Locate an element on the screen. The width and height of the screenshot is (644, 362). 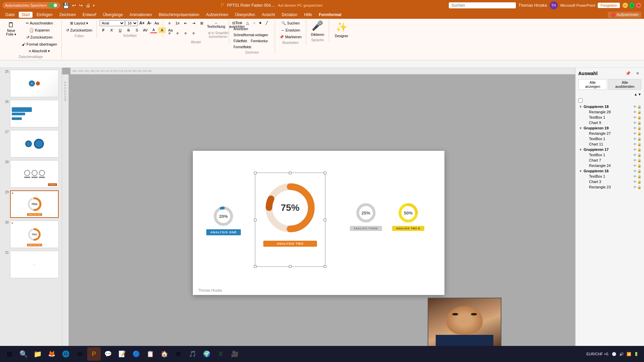
slide-thumb-27: 27 is located at coordinates (31, 144).